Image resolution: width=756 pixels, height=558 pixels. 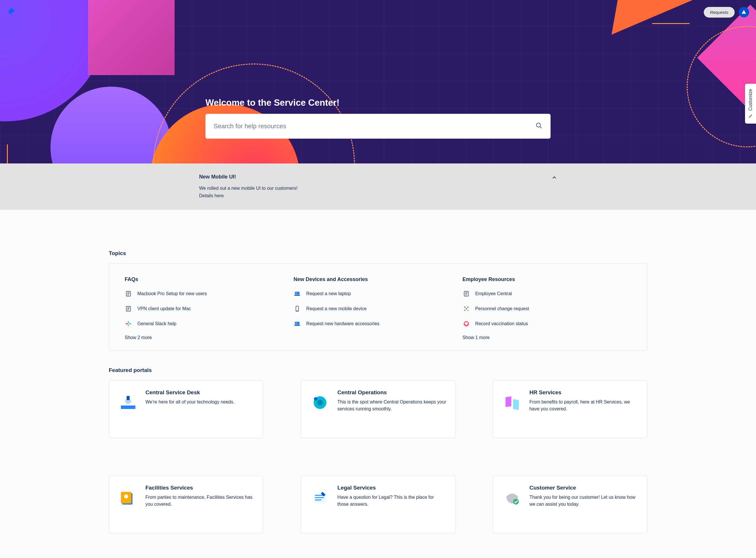 What do you see at coordinates (128, 324) in the screenshot?
I see `slack-icon` at bounding box center [128, 324].